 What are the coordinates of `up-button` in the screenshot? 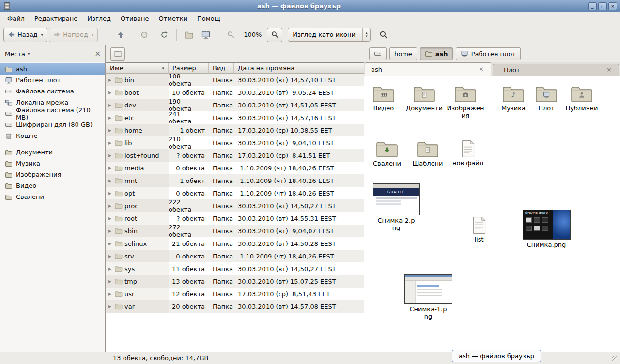 It's located at (121, 35).